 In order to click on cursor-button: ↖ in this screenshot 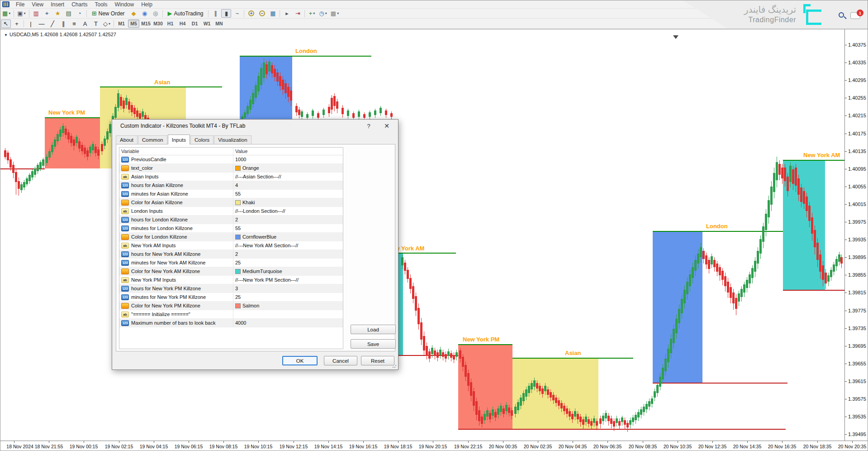, I will do `click(6, 24)`.